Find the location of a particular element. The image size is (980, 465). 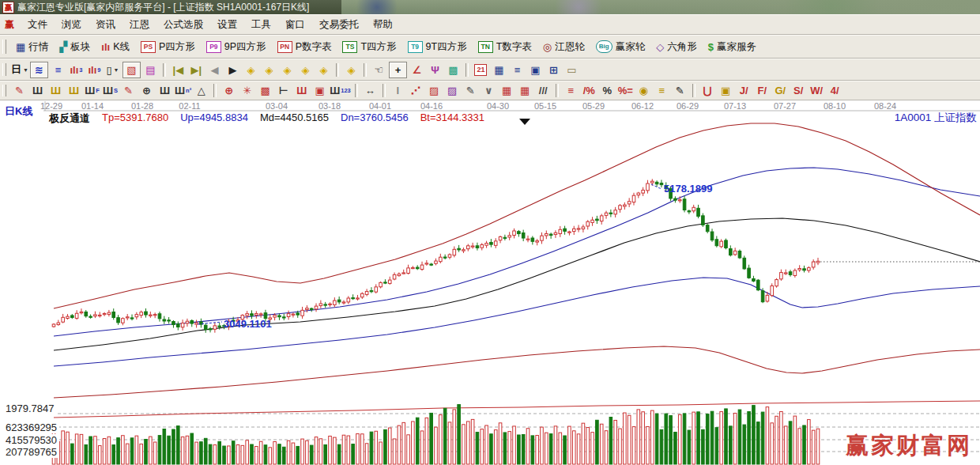

j-slash-button: J/ is located at coordinates (744, 90).